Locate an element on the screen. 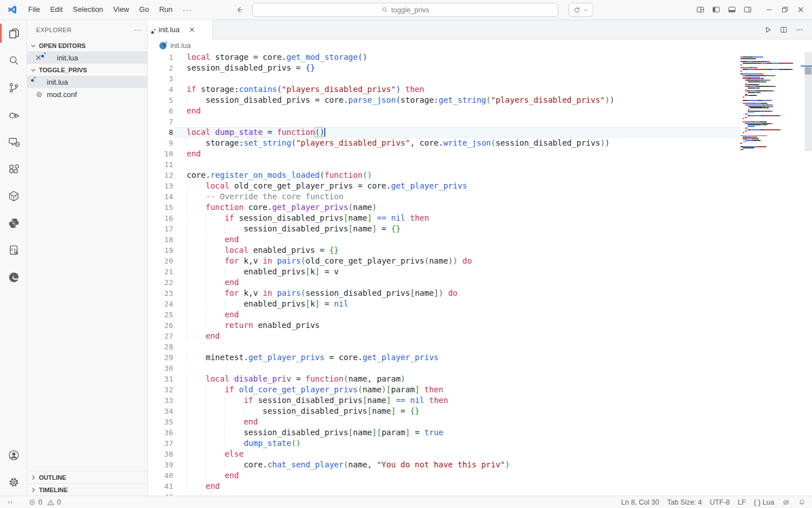 This screenshot has height=508, width=812. code-line: 25 end is located at coordinates (444, 315).